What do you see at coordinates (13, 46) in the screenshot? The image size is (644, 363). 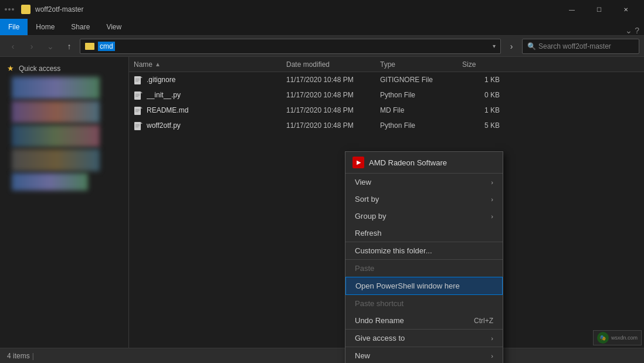 I see `back-button: ‹` at bounding box center [13, 46].